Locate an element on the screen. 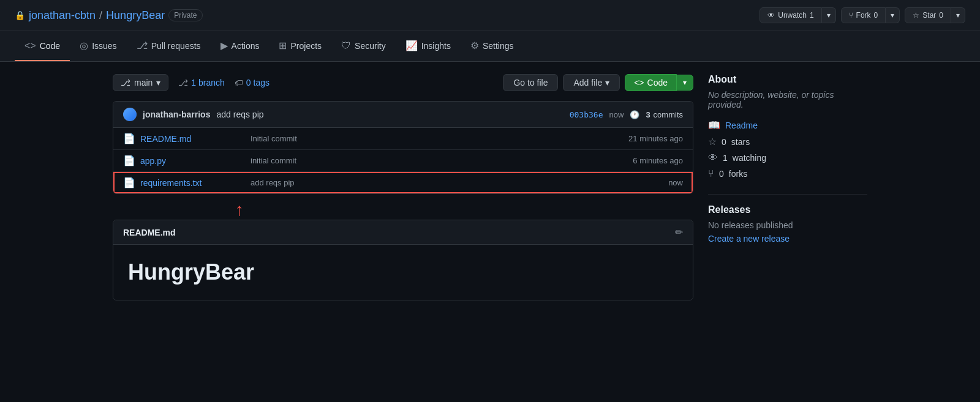  tag-count-link: 0 tags is located at coordinates (258, 83).